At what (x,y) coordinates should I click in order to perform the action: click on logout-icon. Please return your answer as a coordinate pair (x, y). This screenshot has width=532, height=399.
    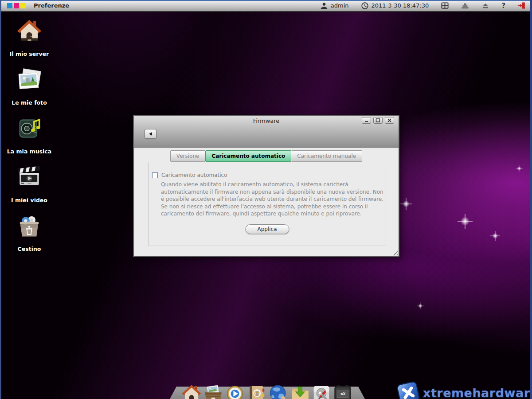
    Looking at the image, I should click on (521, 6).